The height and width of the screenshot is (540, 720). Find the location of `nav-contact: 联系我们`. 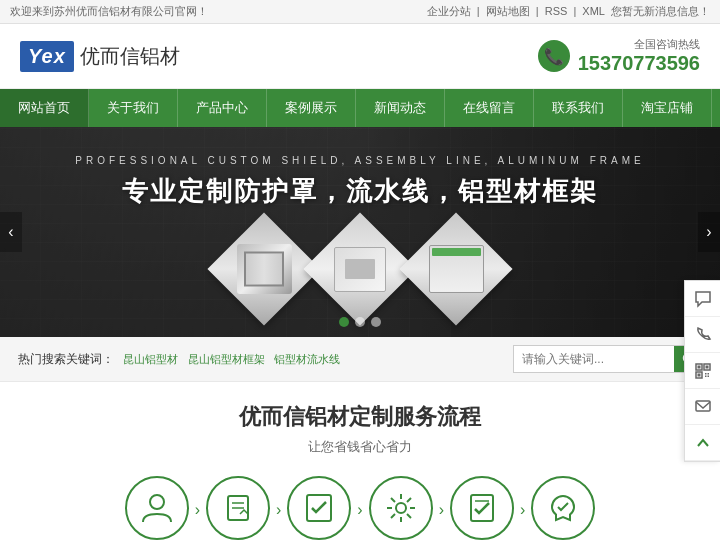

nav-contact: 联系我们 is located at coordinates (578, 108).